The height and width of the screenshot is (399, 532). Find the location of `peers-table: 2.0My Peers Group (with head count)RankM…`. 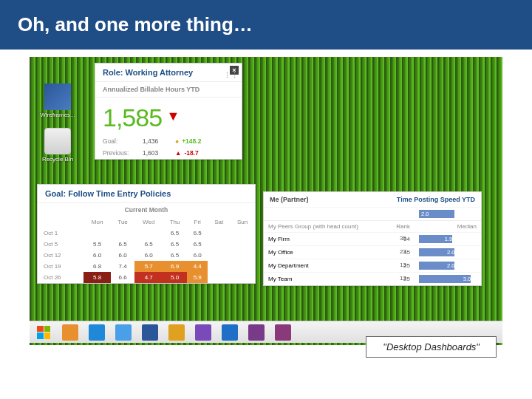

peers-table: 2.0My Peers Group (with head count)RankM… is located at coordinates (372, 246).